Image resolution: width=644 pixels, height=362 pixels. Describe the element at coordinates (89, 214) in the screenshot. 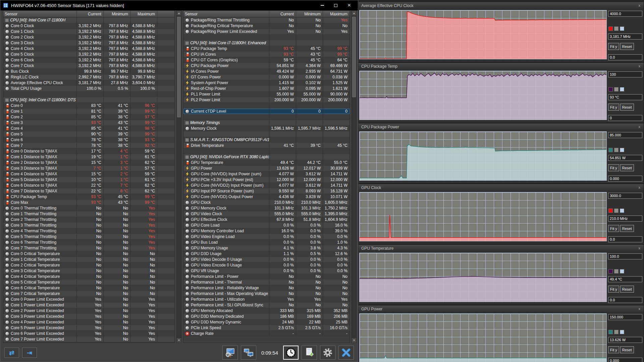

I see `table-row: Core 1 Thermal Throttling No No Yes` at that location.